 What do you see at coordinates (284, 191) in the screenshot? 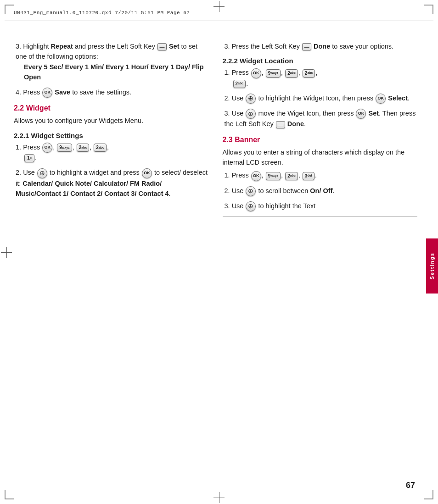
I see `s23-item2-text2: to scroll between` at bounding box center [284, 191].